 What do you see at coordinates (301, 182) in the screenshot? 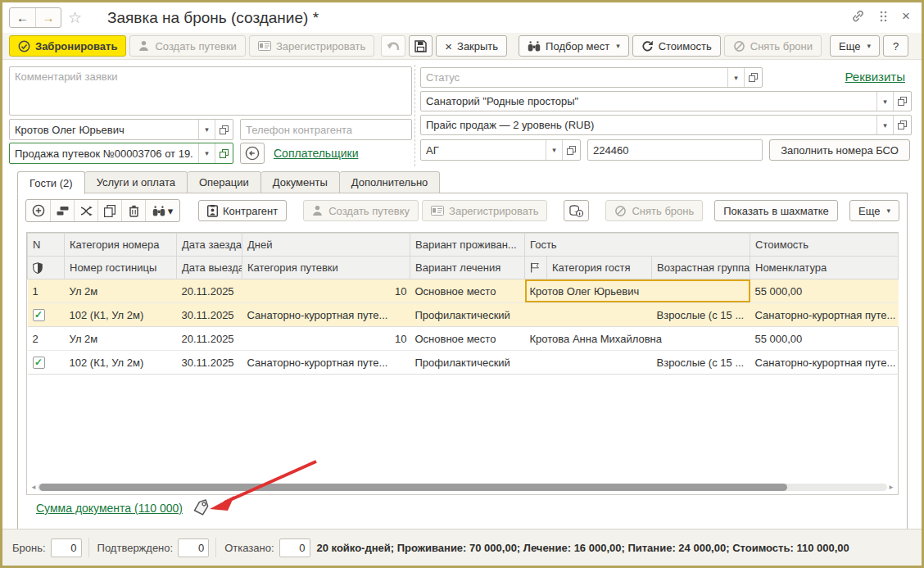
I see `tab-documents: Документы` at bounding box center [301, 182].